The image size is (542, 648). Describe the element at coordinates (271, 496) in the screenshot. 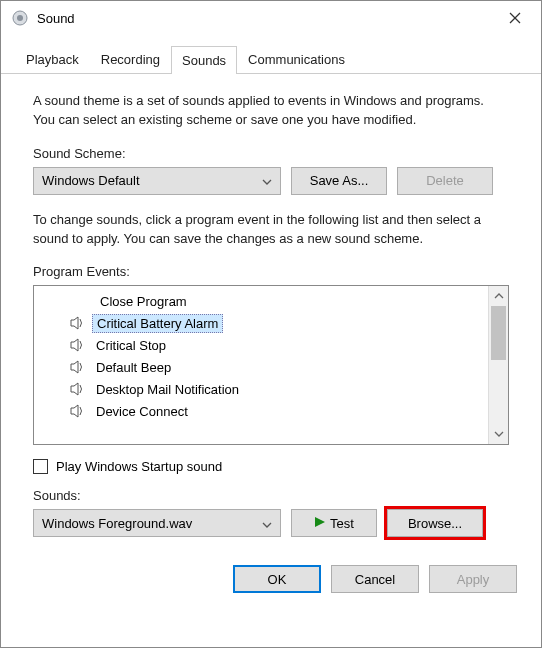

I see `sounds-label: Sounds:` at that location.